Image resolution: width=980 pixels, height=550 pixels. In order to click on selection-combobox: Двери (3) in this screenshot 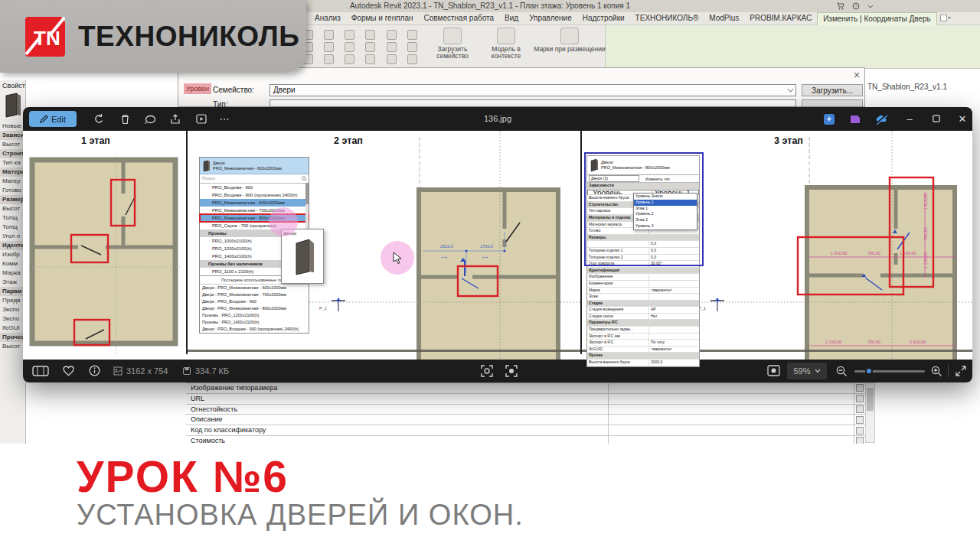, I will do `click(614, 179)`.